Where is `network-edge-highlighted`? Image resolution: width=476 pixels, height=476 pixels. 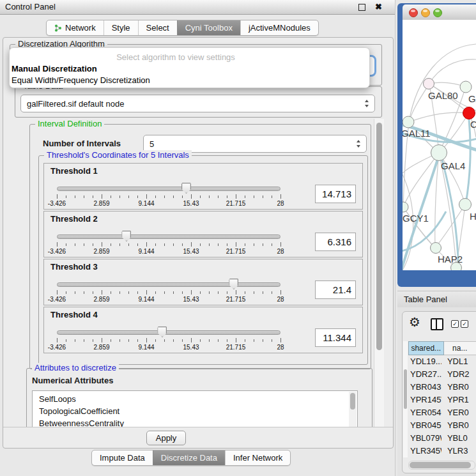 network-edge-highlighted is located at coordinates (468, 162).